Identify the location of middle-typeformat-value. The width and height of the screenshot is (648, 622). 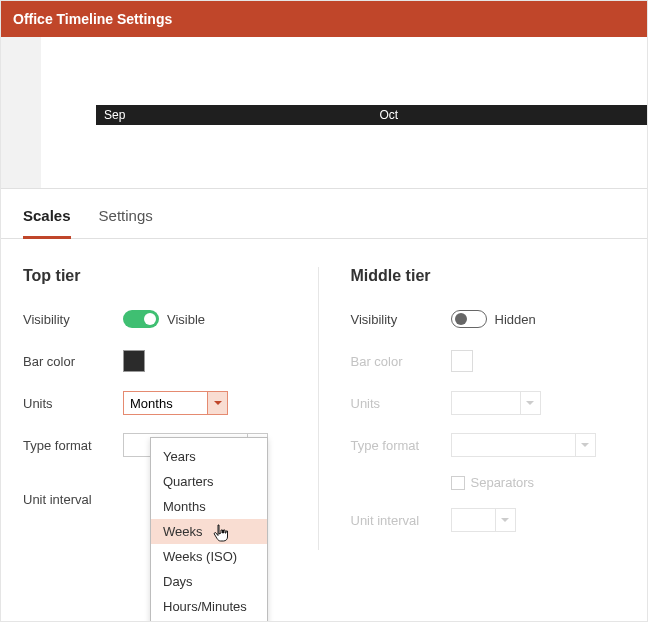
(514, 445).